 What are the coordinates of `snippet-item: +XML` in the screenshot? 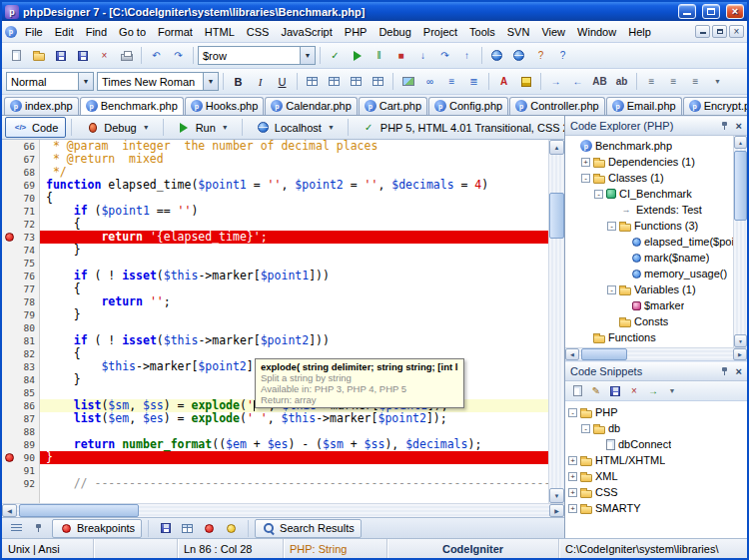 It's located at (656, 476).